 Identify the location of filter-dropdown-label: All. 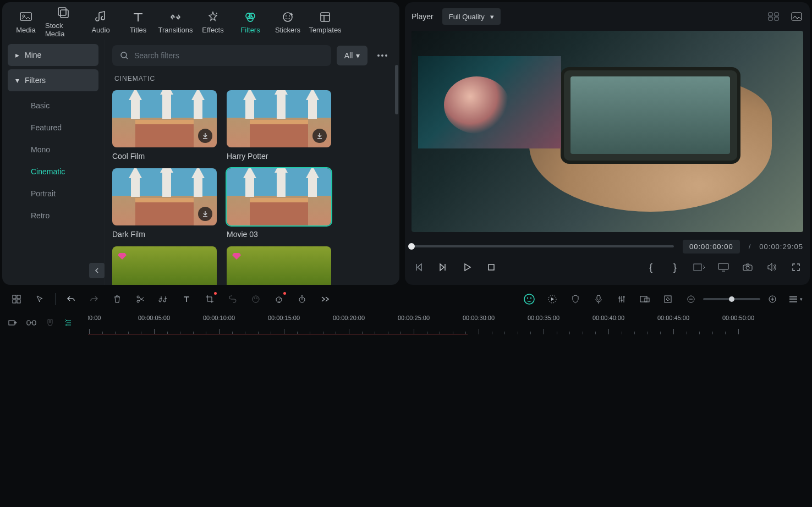
(349, 56).